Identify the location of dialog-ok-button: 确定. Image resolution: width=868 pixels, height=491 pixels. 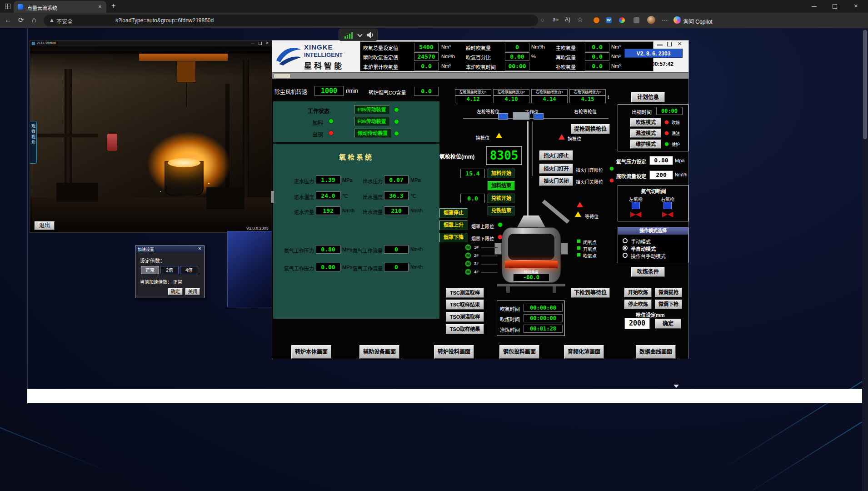
(175, 292).